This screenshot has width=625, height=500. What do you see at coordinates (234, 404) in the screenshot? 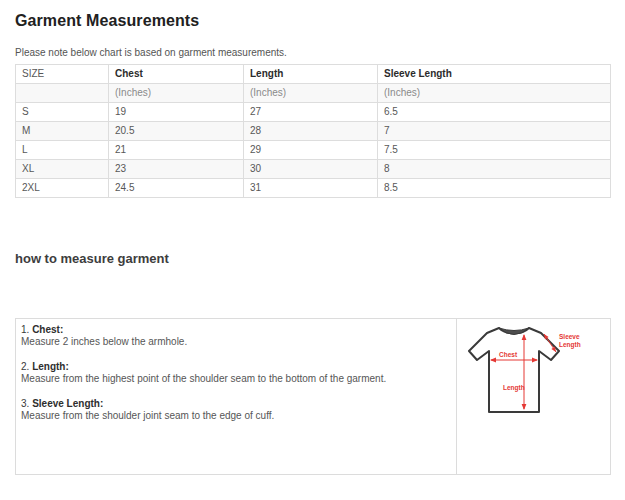
I see `instruction-heading: 3. Sleeve Length:` at bounding box center [234, 404].